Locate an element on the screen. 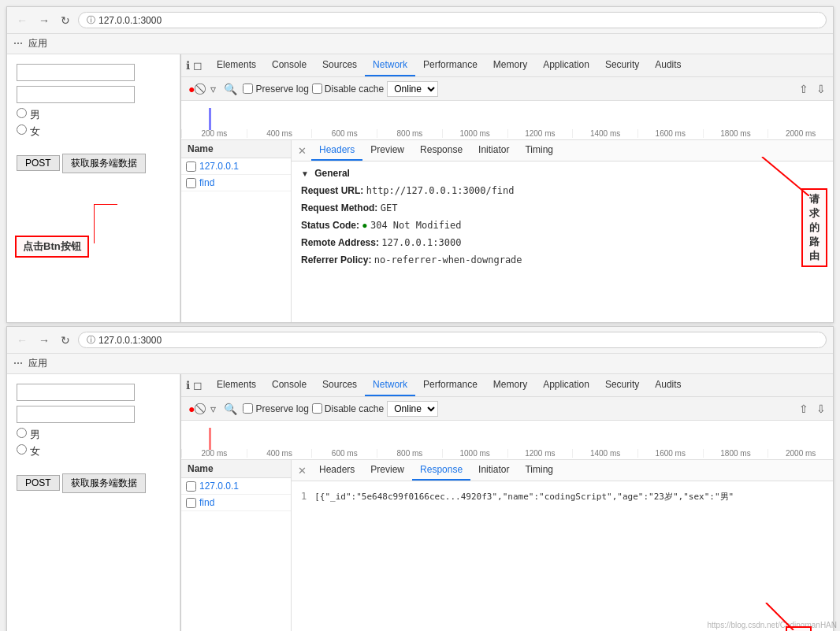 This screenshot has width=840, height=631. radio-male-2: 男 is located at coordinates (93, 435).